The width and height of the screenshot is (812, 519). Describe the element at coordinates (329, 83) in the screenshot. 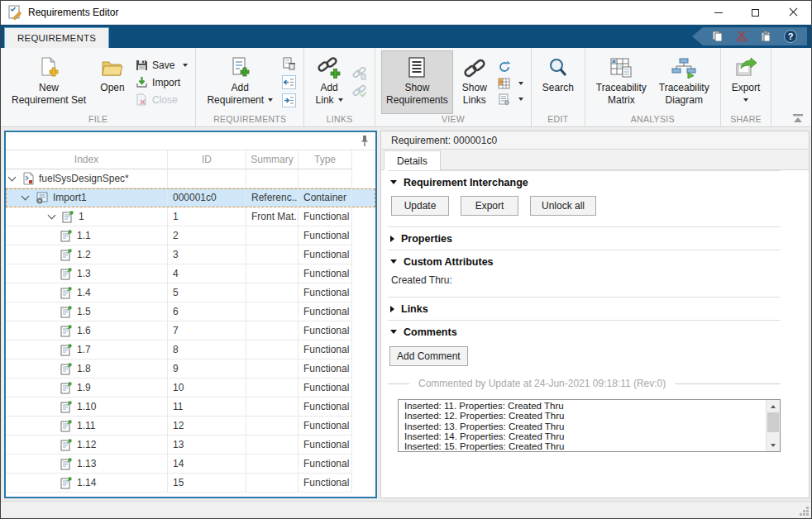

I see `add-link-button: Add Link` at that location.